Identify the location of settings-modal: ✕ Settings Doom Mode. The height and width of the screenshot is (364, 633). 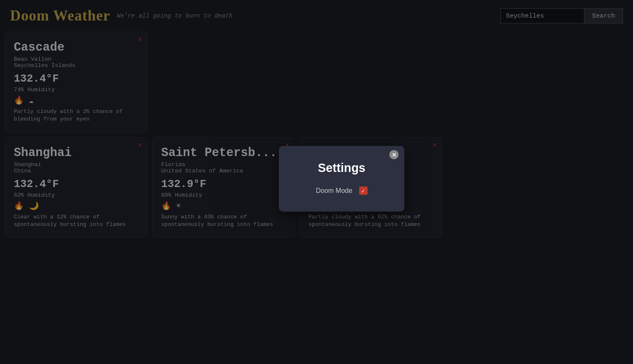
(342, 179).